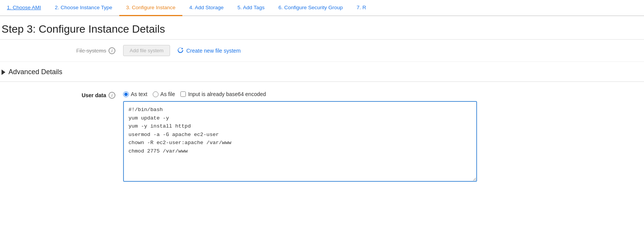  Describe the element at coordinates (94, 95) in the screenshot. I see `user-data-label: User data` at that location.